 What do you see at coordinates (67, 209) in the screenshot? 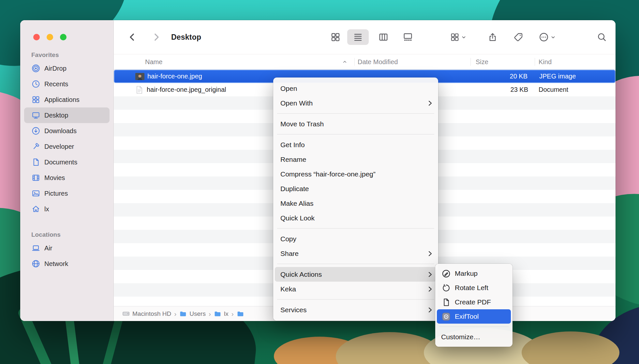
I see `sidebar-item-lx: lx` at bounding box center [67, 209].